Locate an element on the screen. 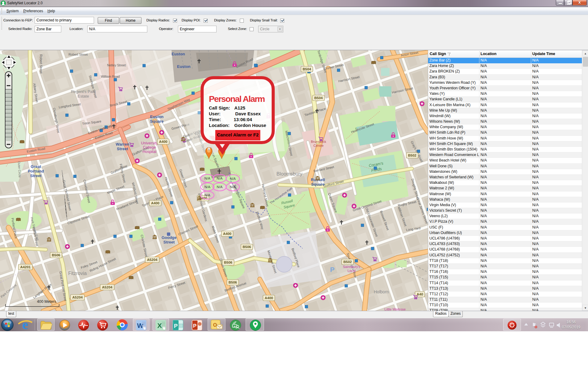 This screenshot has width=588, height=379. svg-text: A4201 is located at coordinates (25, 267).